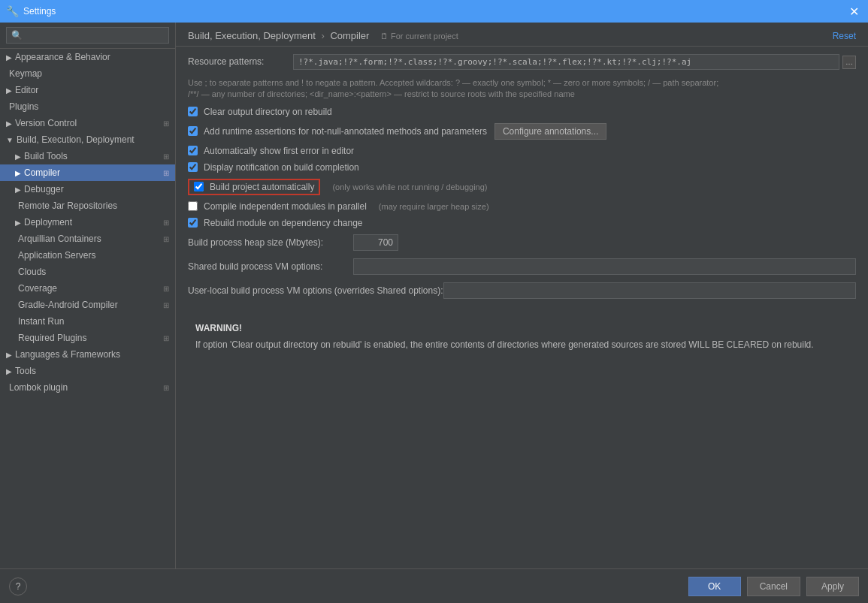 Image resolution: width=868 pixels, height=603 pixels. Describe the element at coordinates (87, 123) in the screenshot. I see `sidebar-item-versioncontrol: ▶ Version Control ⊞` at that location.